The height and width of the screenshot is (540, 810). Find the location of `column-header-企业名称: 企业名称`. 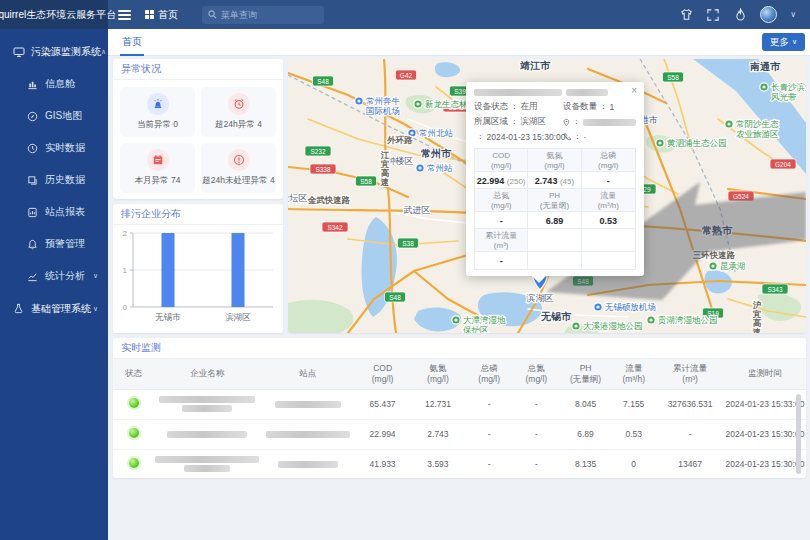

column-header-企业名称: 企业名称 is located at coordinates (208, 374).